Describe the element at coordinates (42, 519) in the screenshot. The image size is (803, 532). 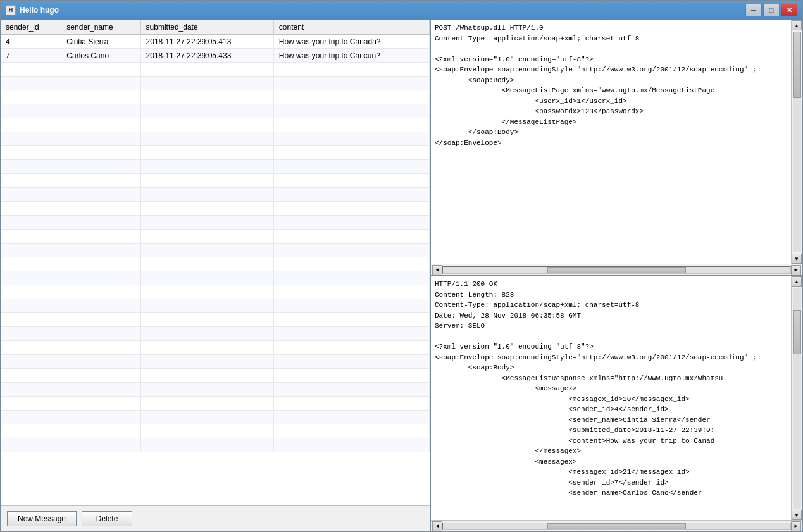
I see `new-message-button: New Message` at that location.